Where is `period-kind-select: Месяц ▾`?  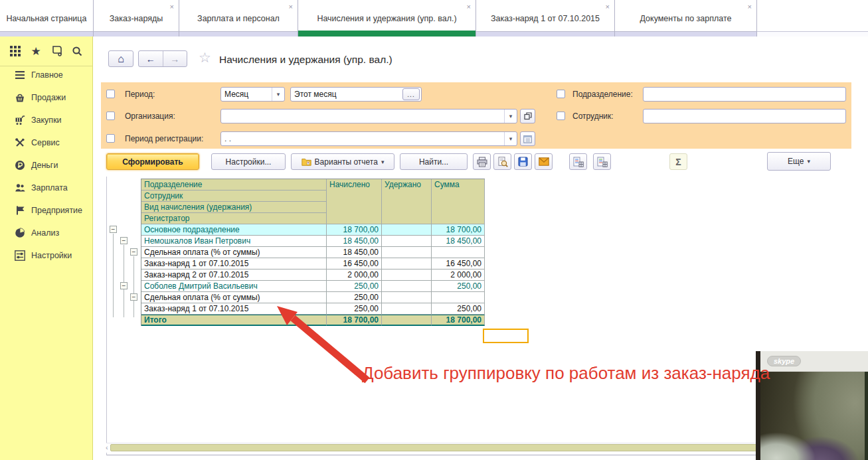
period-kind-select: Месяц ▾ is located at coordinates (252, 94).